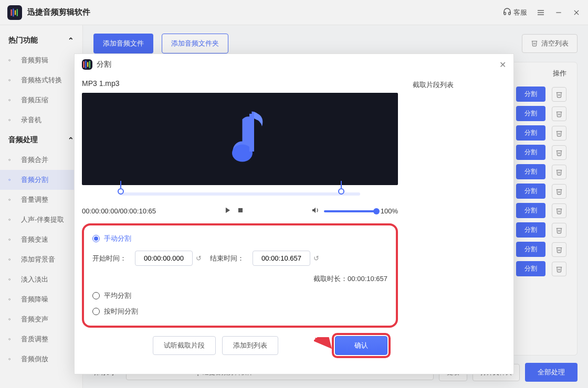 The height and width of the screenshot is (388, 588). Describe the element at coordinates (559, 13) in the screenshot. I see `minimize-button` at that location.